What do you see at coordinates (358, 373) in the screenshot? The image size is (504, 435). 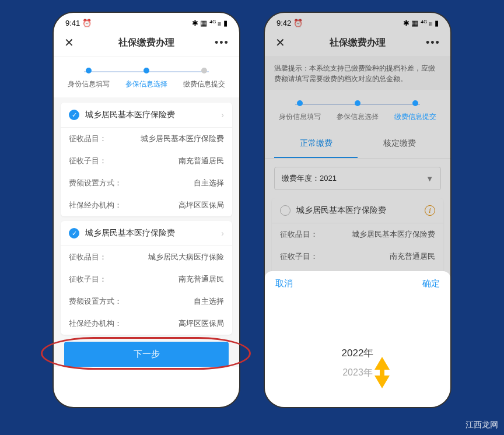 I see `picker-option: 2023年` at bounding box center [358, 373].